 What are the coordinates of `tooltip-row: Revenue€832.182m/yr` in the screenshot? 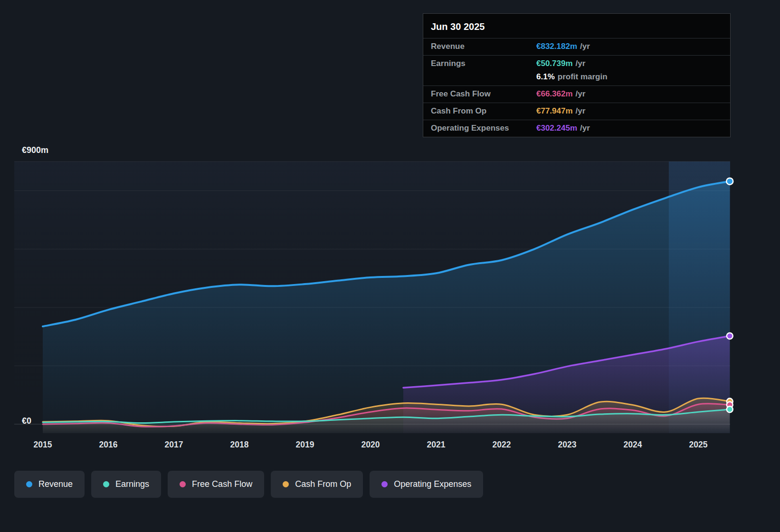 It's located at (577, 47).